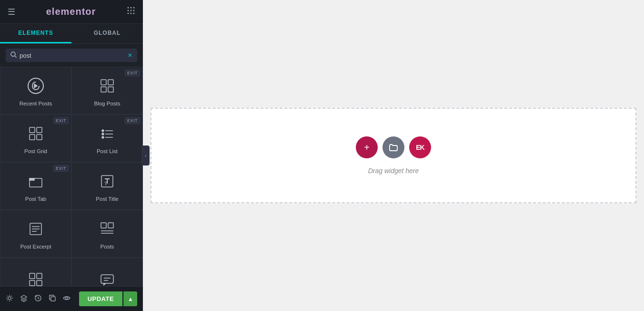 The height and width of the screenshot is (311, 644). Describe the element at coordinates (10, 299) in the screenshot. I see `gear-icon` at that location.